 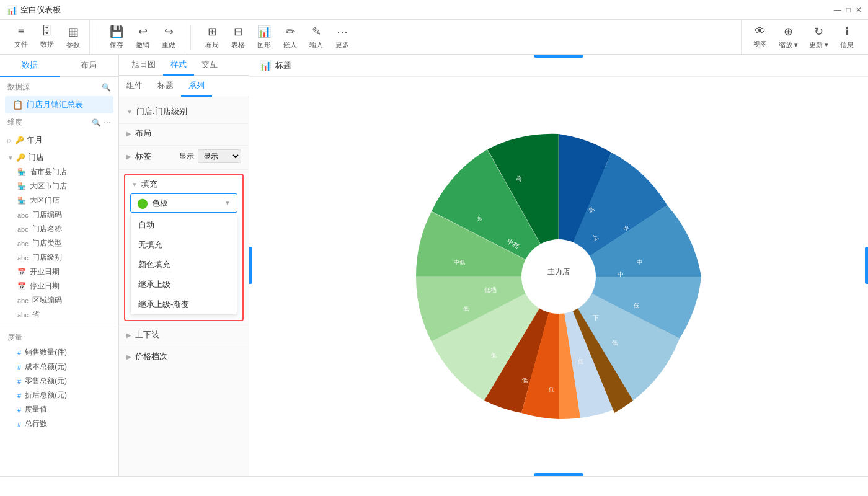 I want to click on datasource-item: 📋 门店月销汇总表, so click(x=60, y=105).